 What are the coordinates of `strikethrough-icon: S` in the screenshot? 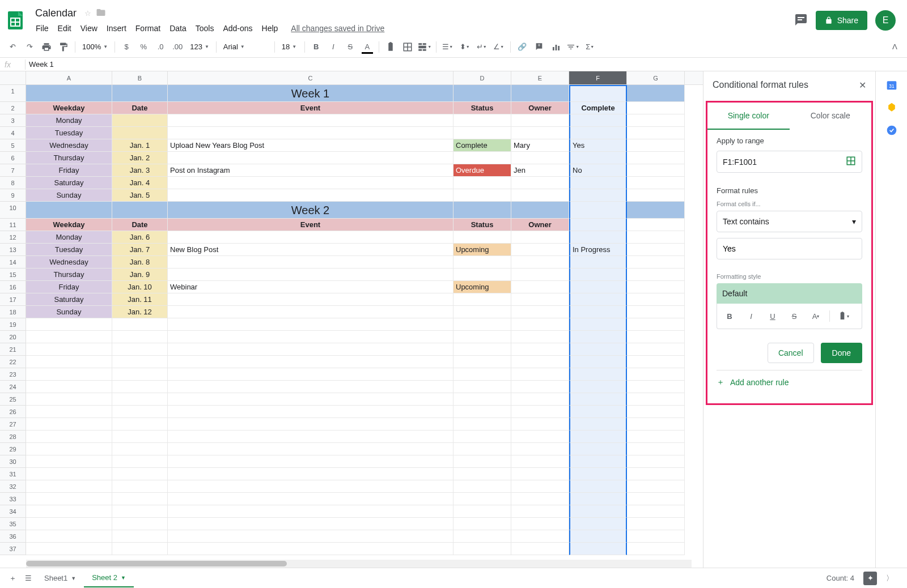 It's located at (350, 47).